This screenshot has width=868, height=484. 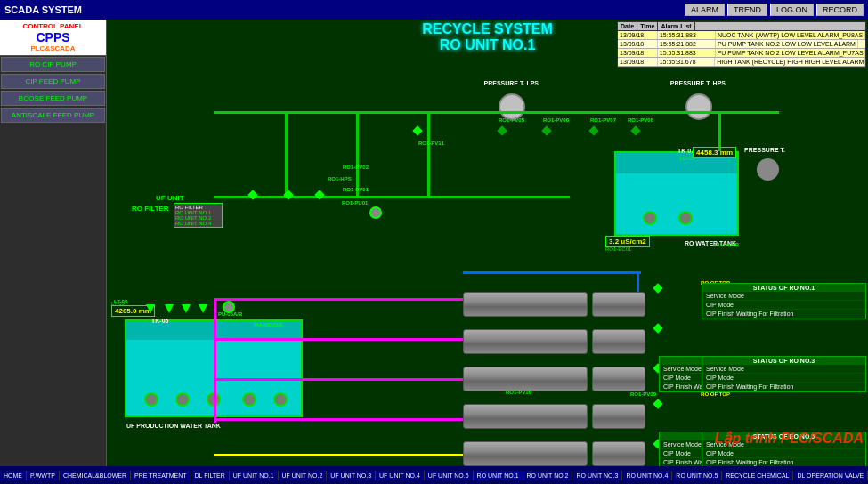 What do you see at coordinates (742, 27) in the screenshot?
I see `alarm-header: Date Time Alarm List` at bounding box center [742, 27].